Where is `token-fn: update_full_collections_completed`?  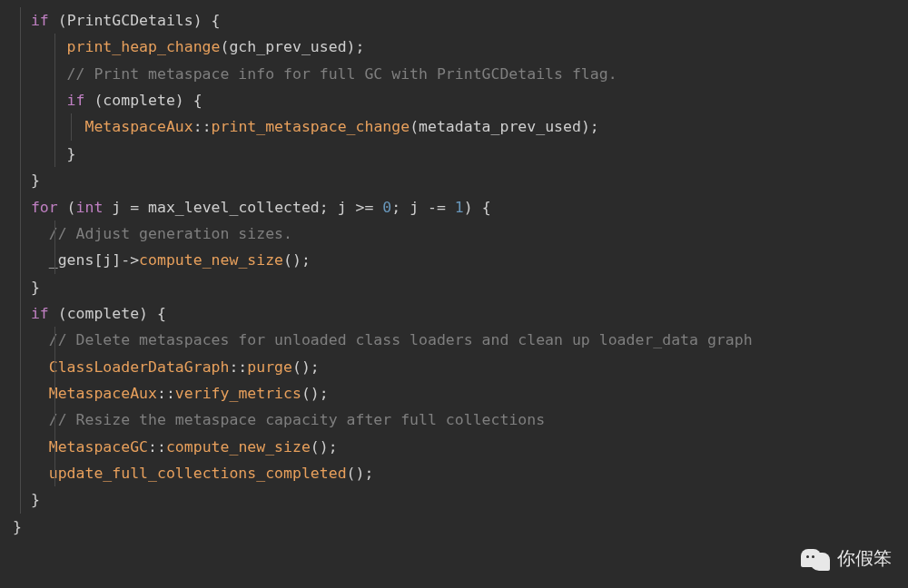
token-fn: update_full_collections_completed is located at coordinates (198, 474).